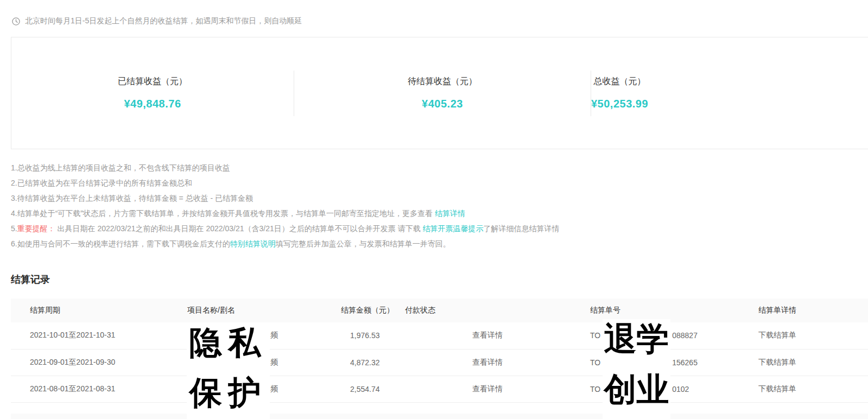  I want to click on note-line-6-suffix: 填写完整后并加盖公章，与发票和结算单一并寄回。, so click(363, 244).